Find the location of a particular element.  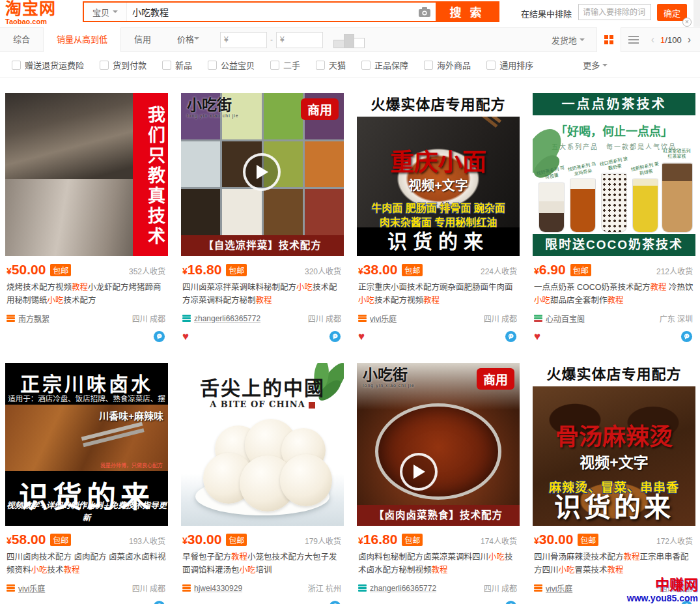

price-min-field: ¥ is located at coordinates (244, 40).